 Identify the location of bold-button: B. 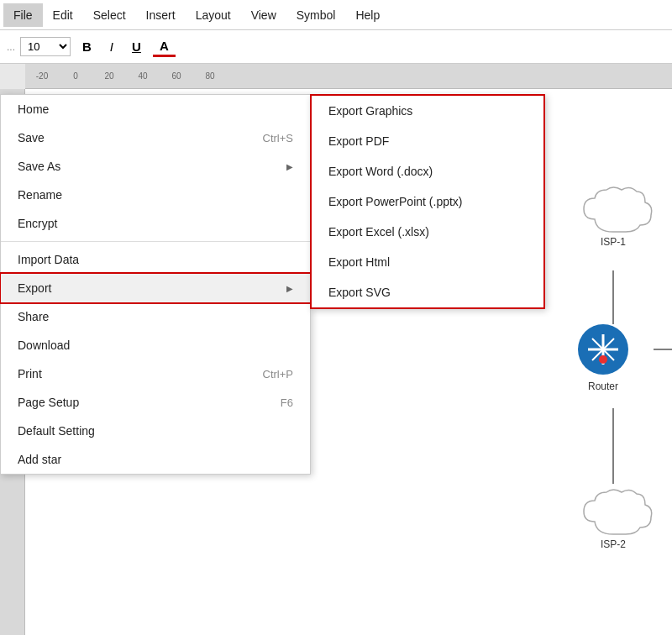
(87, 47).